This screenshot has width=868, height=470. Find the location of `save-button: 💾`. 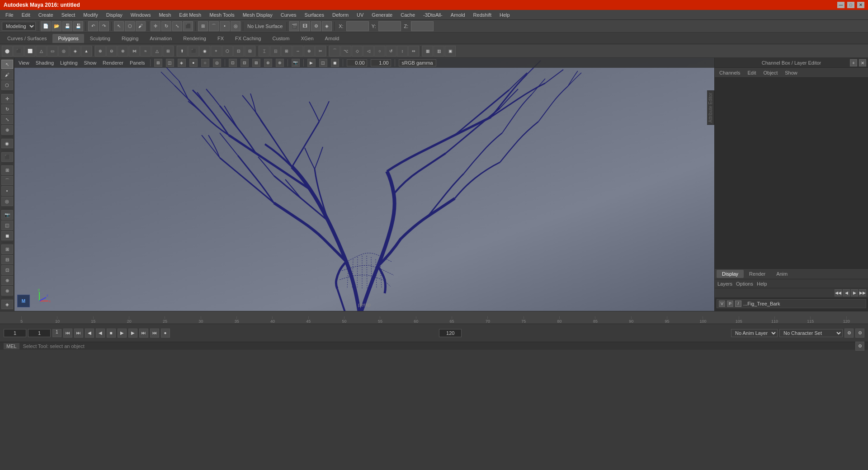

save-button: 💾 is located at coordinates (67, 26).